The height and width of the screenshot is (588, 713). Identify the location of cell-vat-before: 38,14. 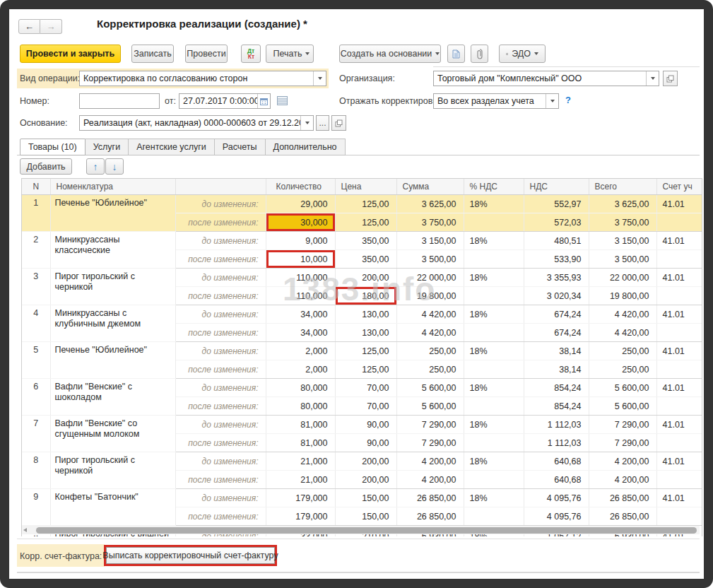
(556, 351).